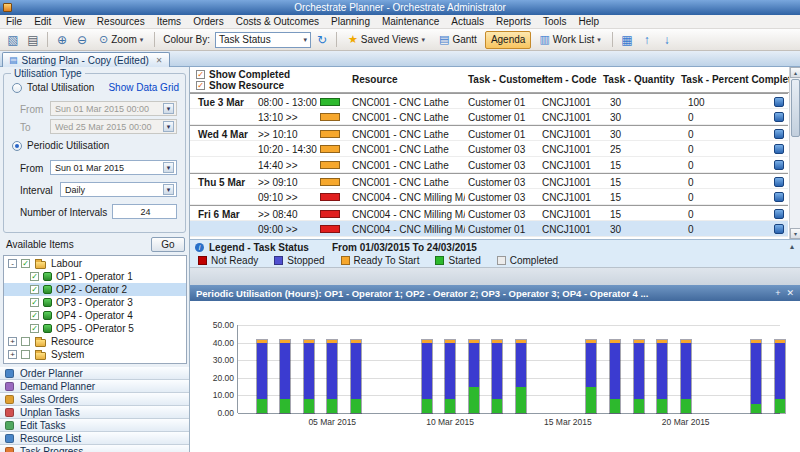 This screenshot has width=800, height=452. I want to click on tree-item-resource: +Resource, so click(95, 342).